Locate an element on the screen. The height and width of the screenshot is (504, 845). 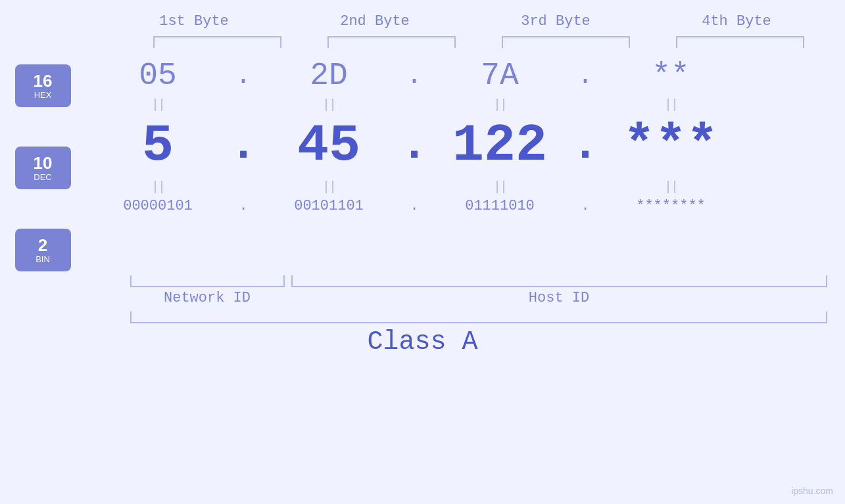
bin-value-1: 00000101 is located at coordinates (158, 206).